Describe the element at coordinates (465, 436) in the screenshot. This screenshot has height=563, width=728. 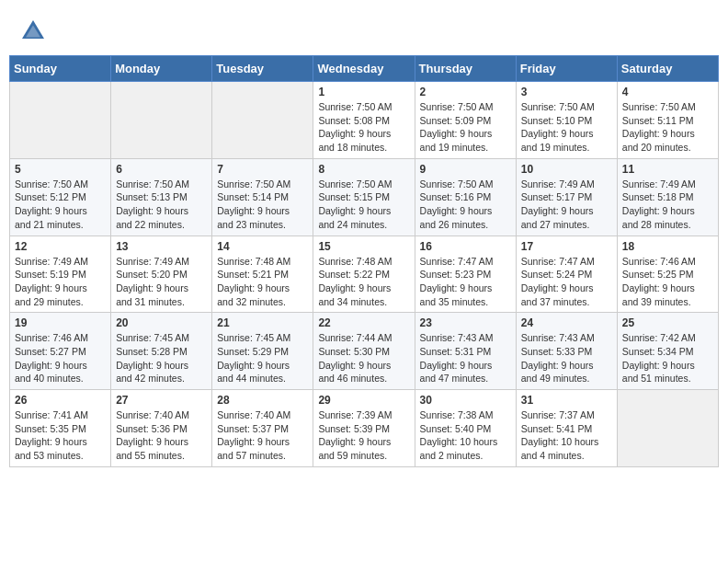
I see `day-info: Sunrise: 7:38 AMSunset: 5:40 PMDaylight:…` at that location.